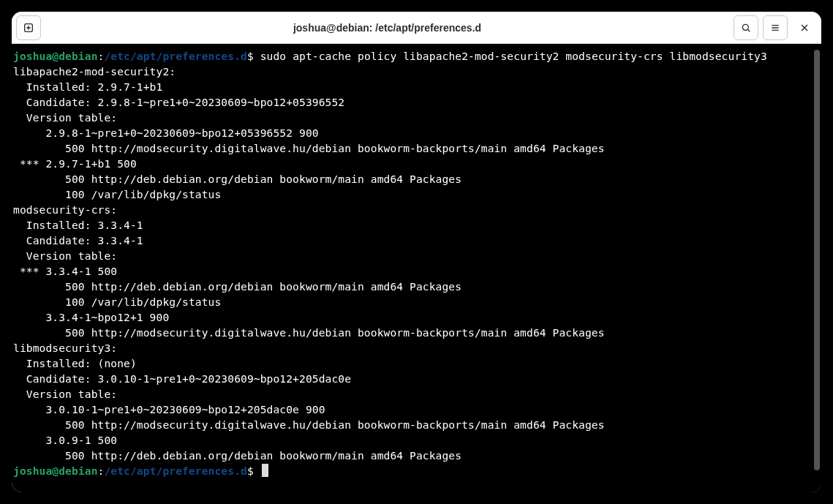 The height and width of the screenshot is (504, 833). I want to click on trailing-command, so click(257, 471).